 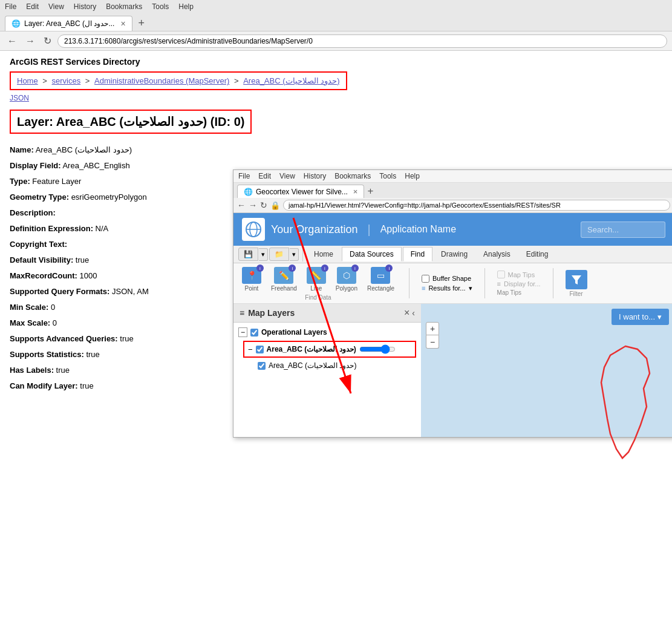 What do you see at coordinates (57, 182) in the screenshot?
I see `prop-type-value: Feature Layer` at bounding box center [57, 182].